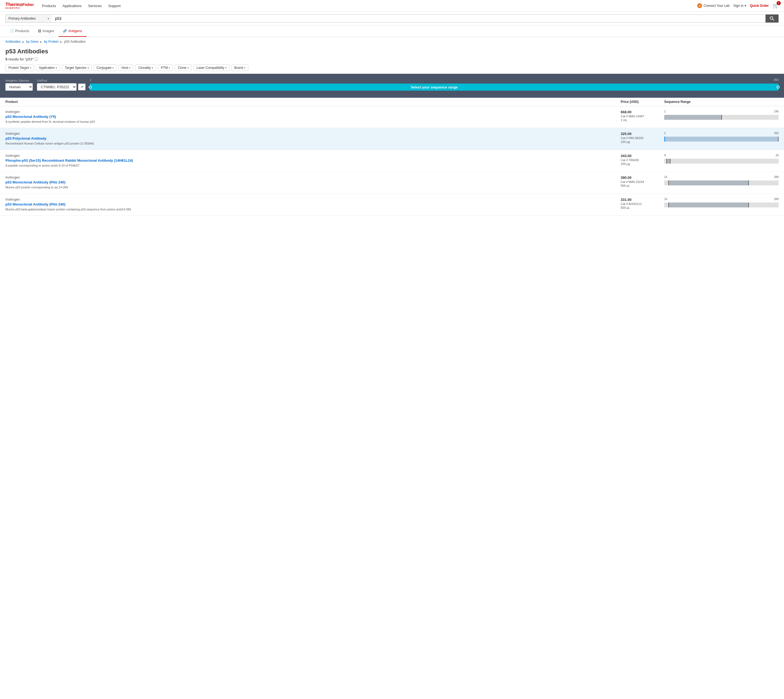  Describe the element at coordinates (313, 205) in the screenshot. I see `product-info: Invitrogen p53 Monoclonal Antibody (PAb …` at that location.